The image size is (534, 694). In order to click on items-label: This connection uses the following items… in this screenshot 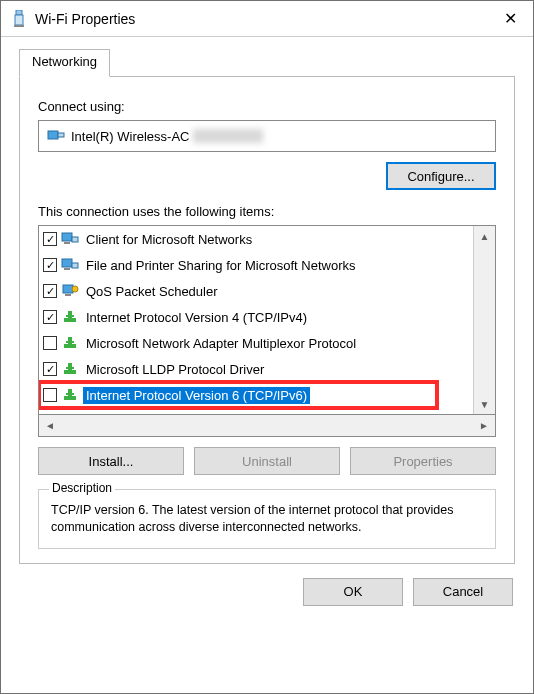, I will do `click(267, 212)`.